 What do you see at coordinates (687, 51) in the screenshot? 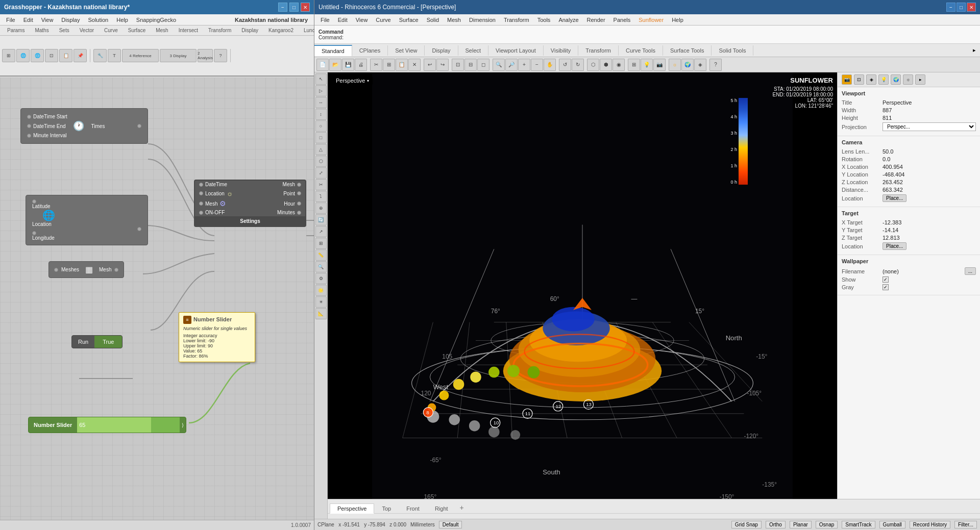
I see `rh-tab-surface-tools: Surface Tools` at bounding box center [687, 51].